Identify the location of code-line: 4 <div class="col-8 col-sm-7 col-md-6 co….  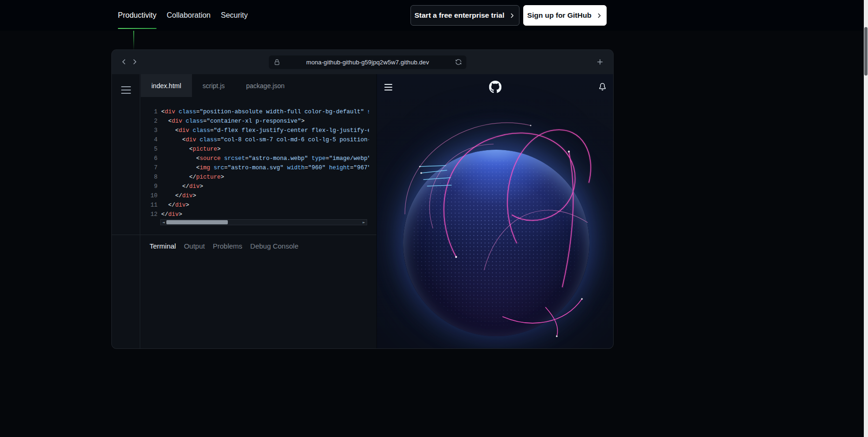
(254, 140).